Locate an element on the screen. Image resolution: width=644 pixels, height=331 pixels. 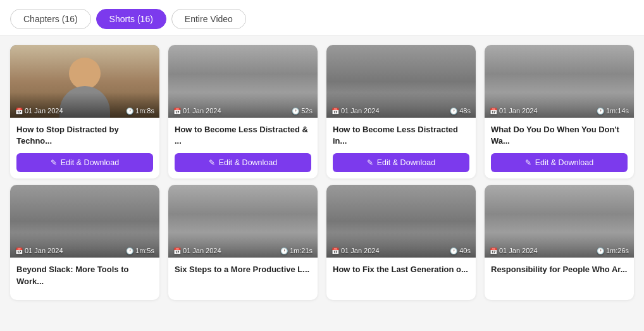
edit-icon-1: ✎ is located at coordinates (54, 163).